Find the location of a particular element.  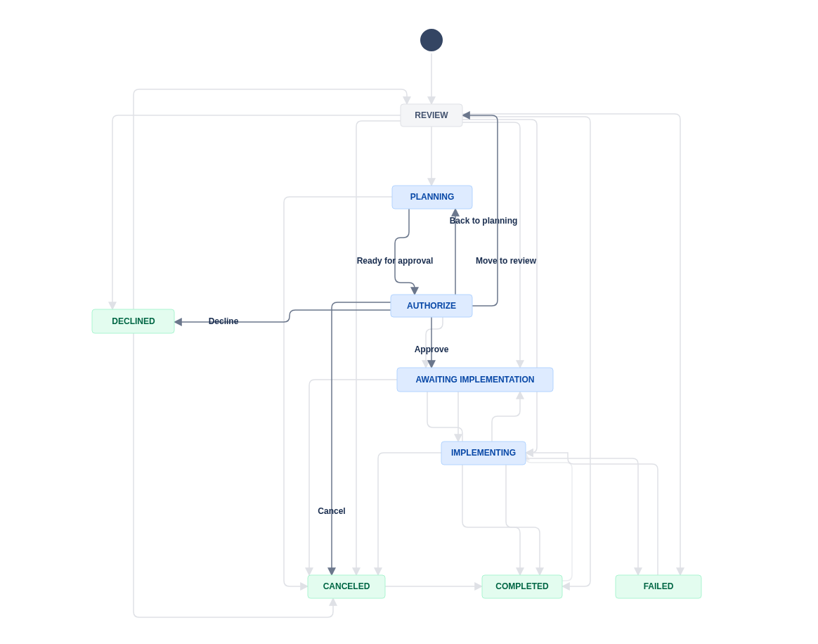

label-back-to-planning: Back to planning is located at coordinates (483, 221).